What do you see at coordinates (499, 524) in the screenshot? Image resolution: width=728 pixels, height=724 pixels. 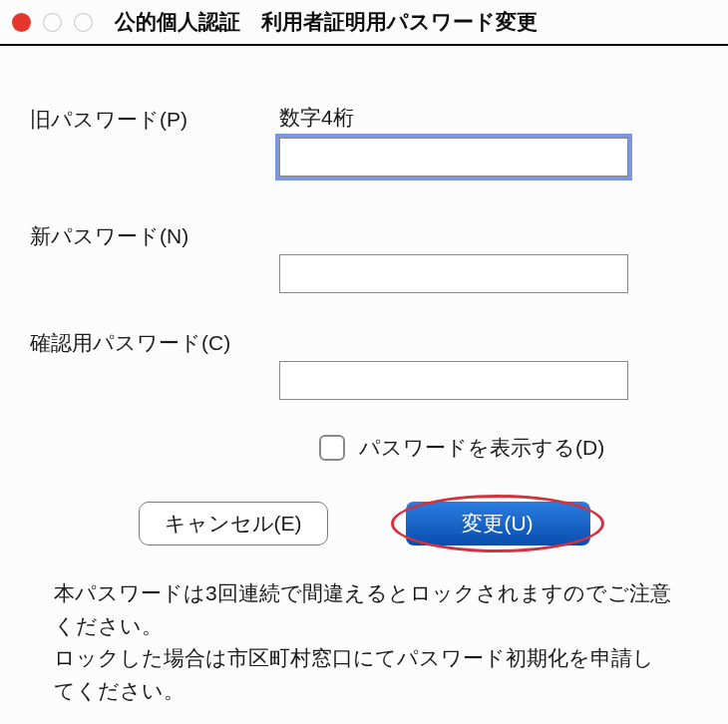 I see `submit-button: 変更(U)` at bounding box center [499, 524].